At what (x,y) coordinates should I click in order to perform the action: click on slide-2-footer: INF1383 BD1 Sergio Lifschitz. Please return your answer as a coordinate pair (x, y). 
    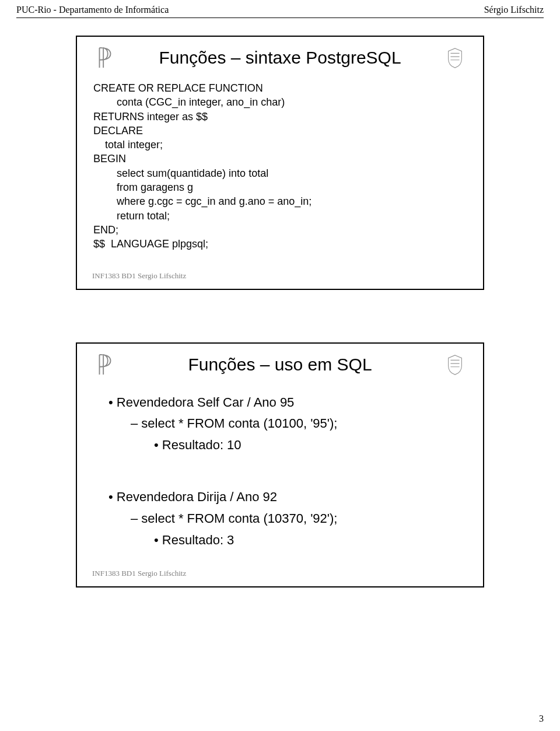
    Looking at the image, I should click on (288, 573).